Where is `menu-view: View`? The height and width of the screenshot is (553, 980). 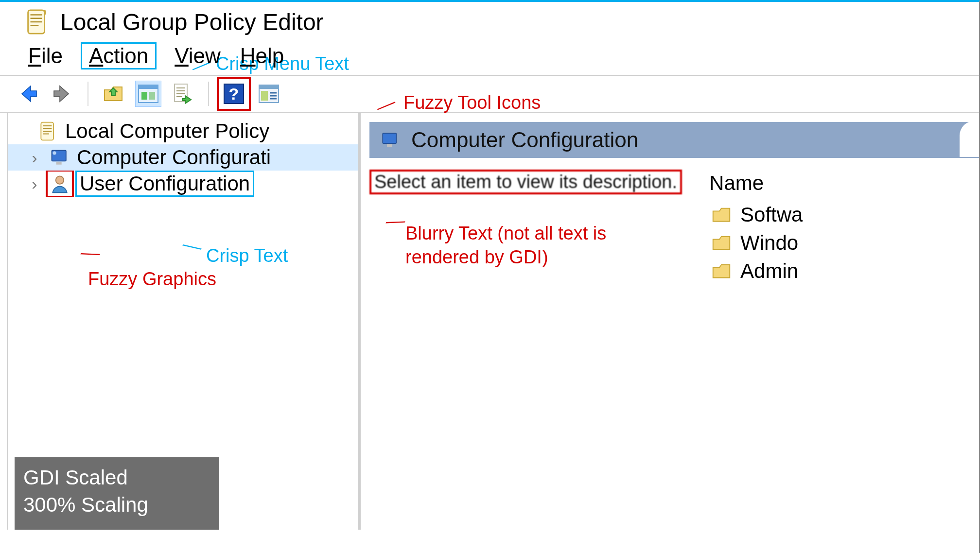
menu-view: View is located at coordinates (197, 56).